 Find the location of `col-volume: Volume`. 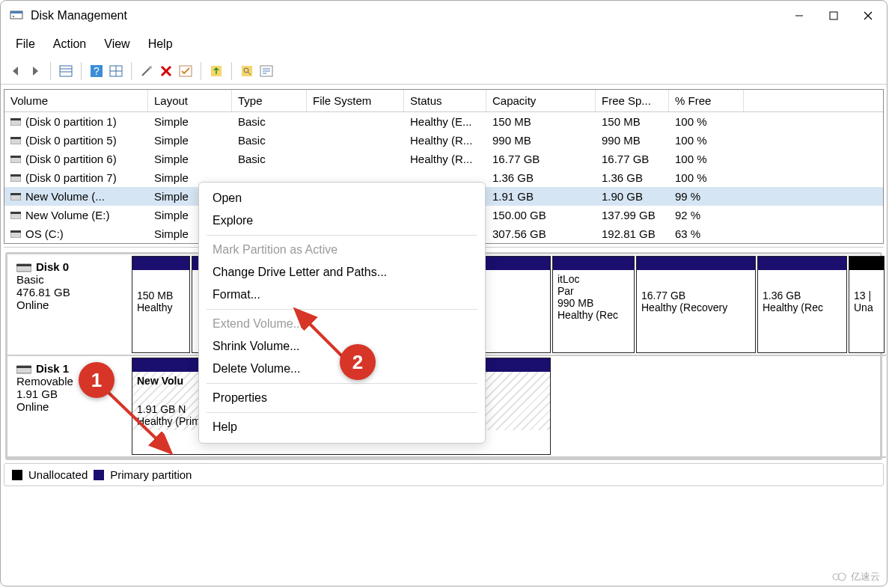

col-volume: Volume is located at coordinates (76, 100).